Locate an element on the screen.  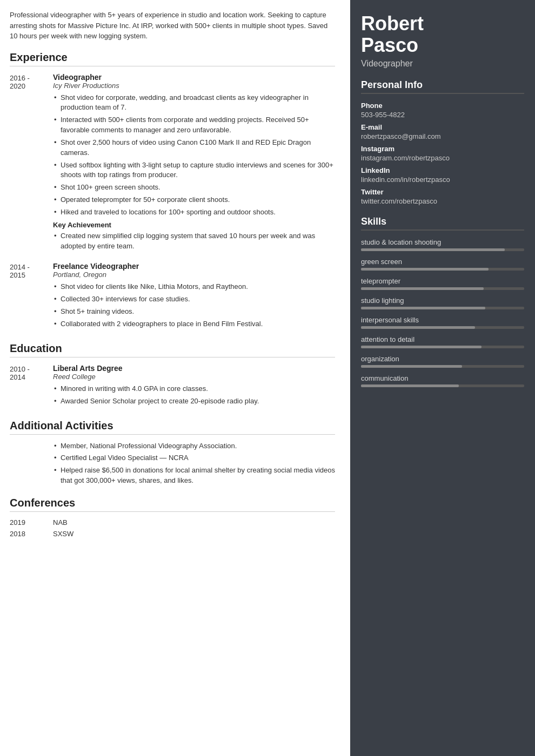
conference-row-1: 2019 NAB is located at coordinates (172, 523).